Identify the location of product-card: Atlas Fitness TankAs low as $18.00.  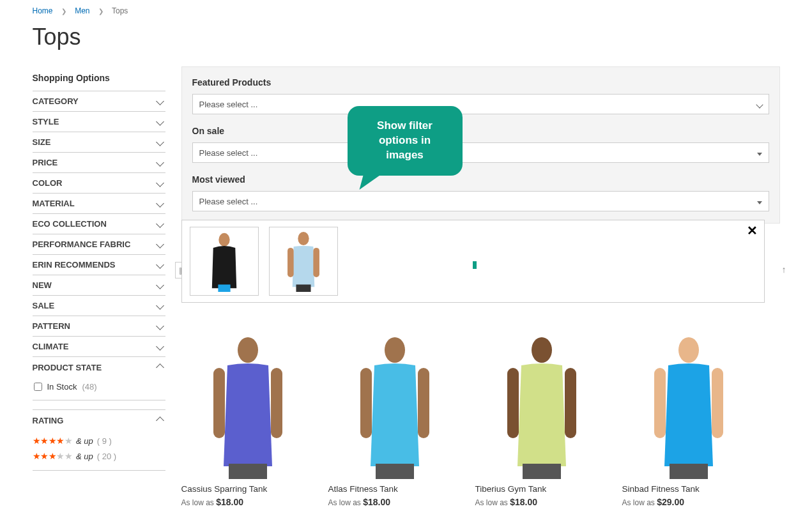
(395, 420).